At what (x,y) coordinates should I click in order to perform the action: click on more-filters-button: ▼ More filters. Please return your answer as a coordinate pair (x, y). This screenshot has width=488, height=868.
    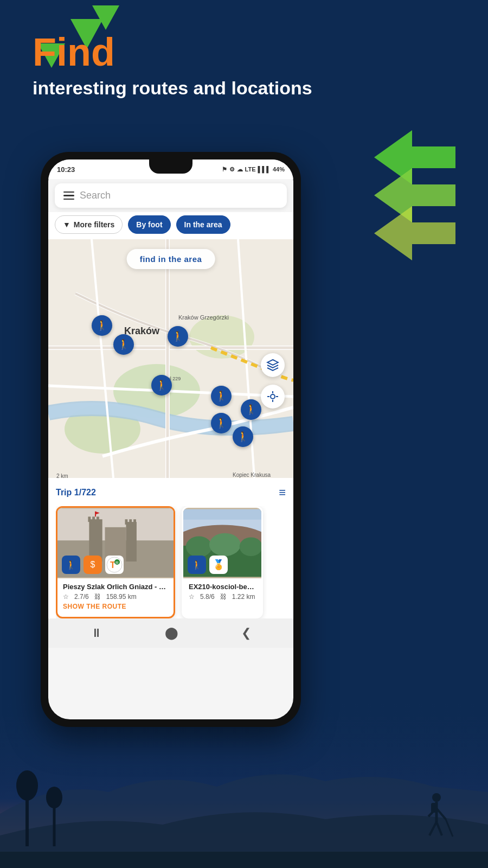
    Looking at the image, I should click on (89, 225).